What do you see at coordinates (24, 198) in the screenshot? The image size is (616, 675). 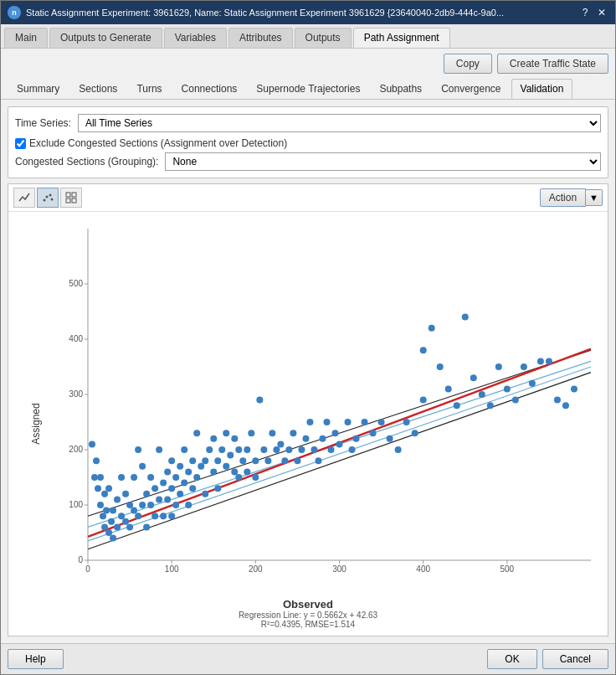 I see `chart-line-icon-btn` at bounding box center [24, 198].